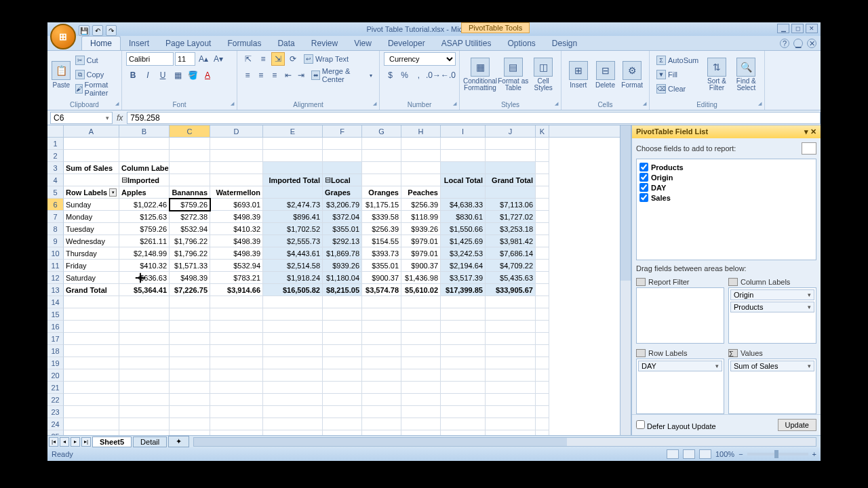 This screenshot has width=868, height=488. I want to click on sheet-tab-new: ✦, so click(179, 442).